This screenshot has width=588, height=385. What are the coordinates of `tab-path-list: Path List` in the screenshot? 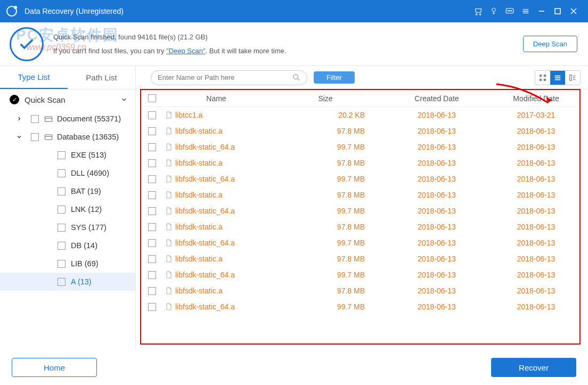 It's located at (101, 78).